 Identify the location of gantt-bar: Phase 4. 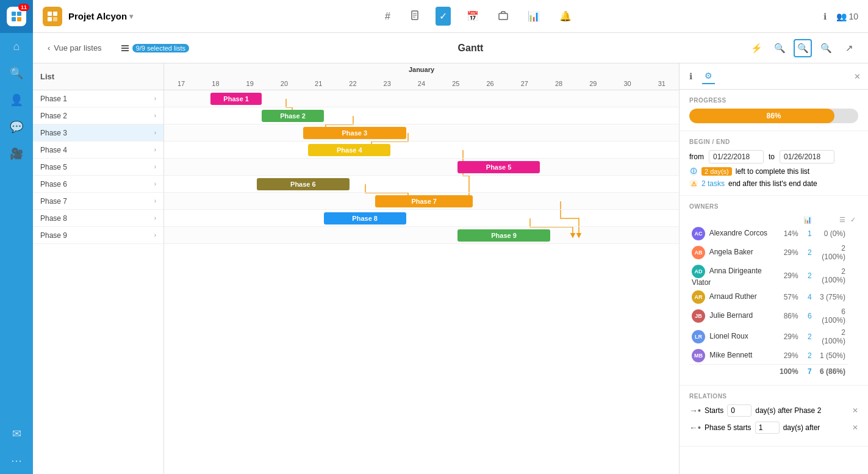
(349, 150).